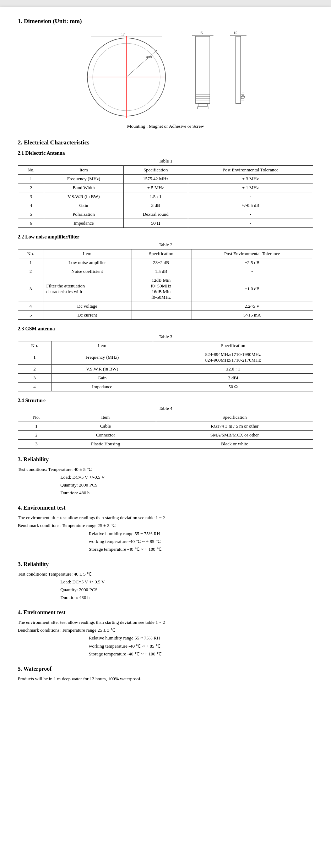 The height and width of the screenshot is (868, 331). What do you see at coordinates (166, 337) in the screenshot?
I see `table3-label: Table 3` at bounding box center [166, 337].